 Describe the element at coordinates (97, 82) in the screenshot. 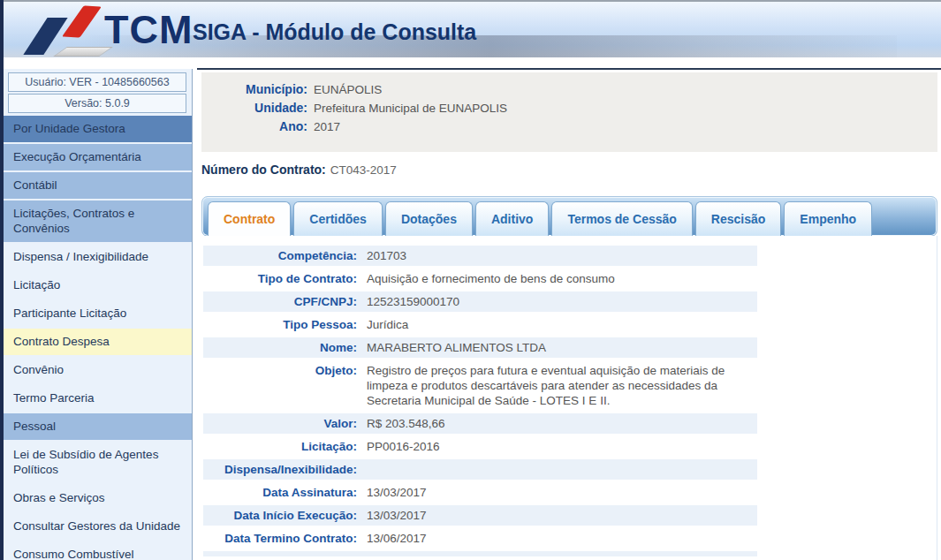

I see `user-chip: Usuário: VER - 10485660563` at that location.